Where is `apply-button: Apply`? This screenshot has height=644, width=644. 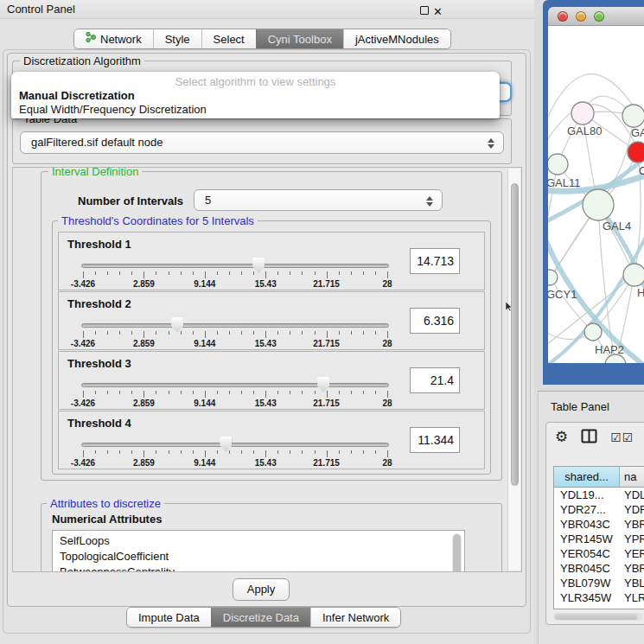
apply-button: Apply is located at coordinates (261, 590).